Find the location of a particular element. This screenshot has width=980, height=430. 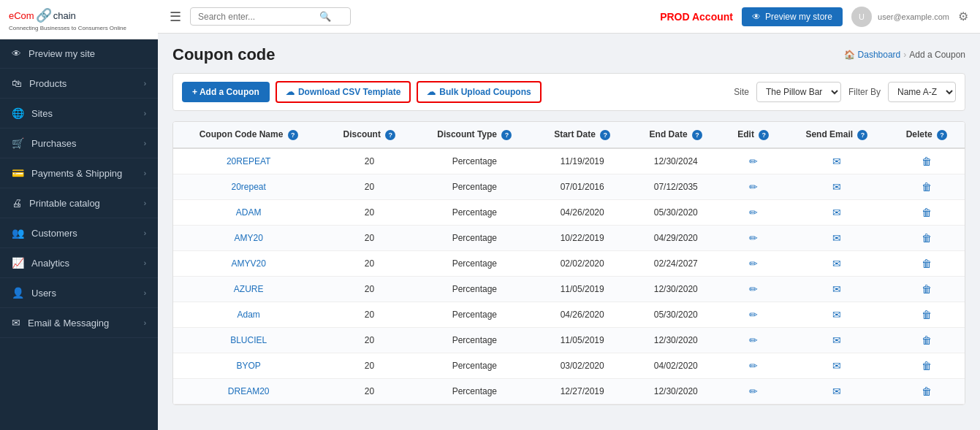

breadcrumb-dashboard: Dashboard is located at coordinates (880, 55).